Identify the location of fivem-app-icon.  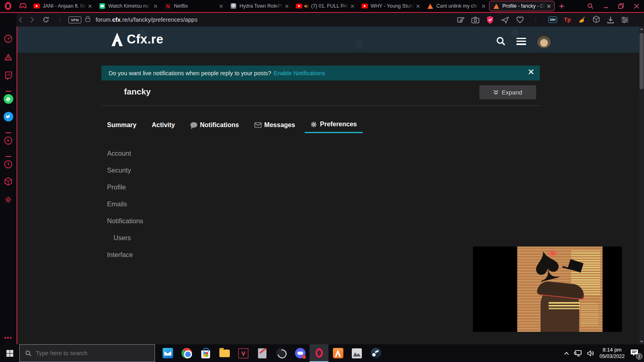
(338, 353).